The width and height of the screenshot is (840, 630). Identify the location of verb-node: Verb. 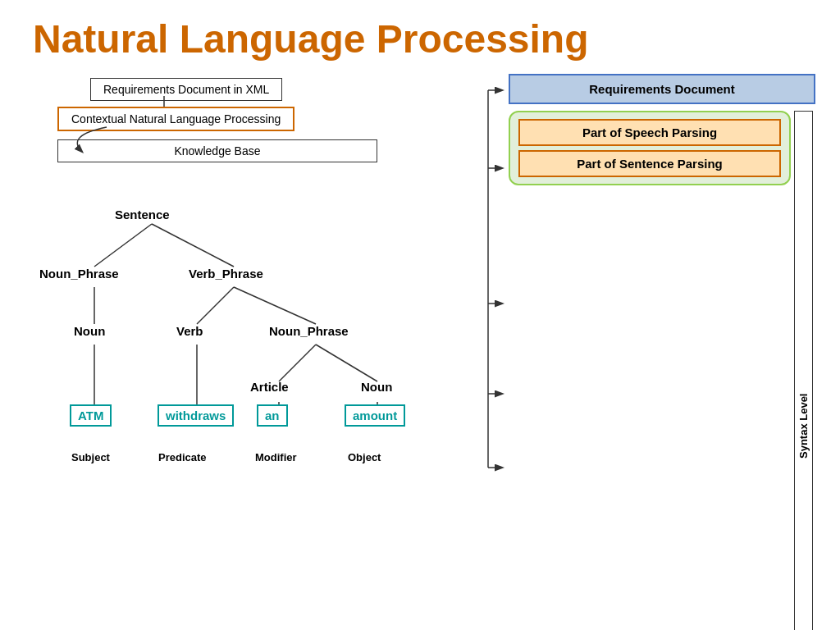
(190, 331).